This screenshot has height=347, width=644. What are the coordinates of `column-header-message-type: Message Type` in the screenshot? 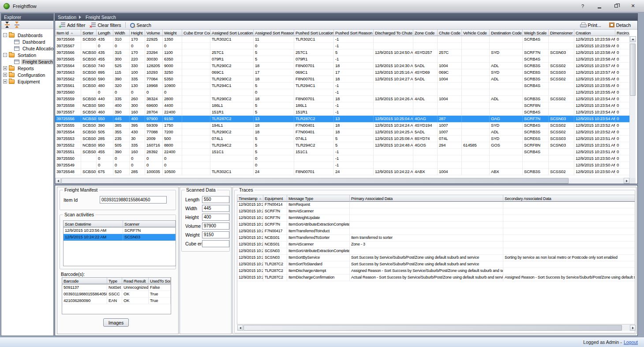 It's located at (318, 199).